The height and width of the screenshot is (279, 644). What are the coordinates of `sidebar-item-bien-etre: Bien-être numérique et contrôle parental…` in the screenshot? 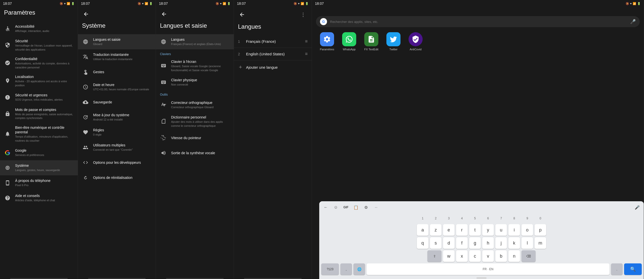 It's located at (39, 134).